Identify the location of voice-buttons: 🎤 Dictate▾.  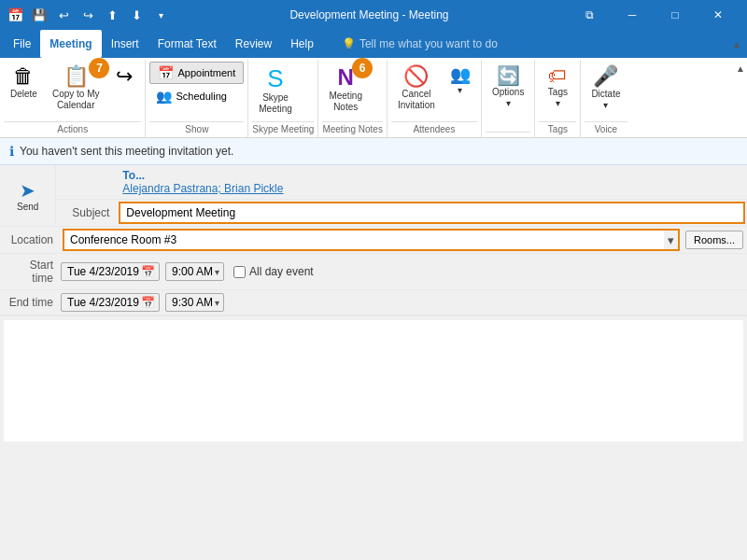
(605, 91).